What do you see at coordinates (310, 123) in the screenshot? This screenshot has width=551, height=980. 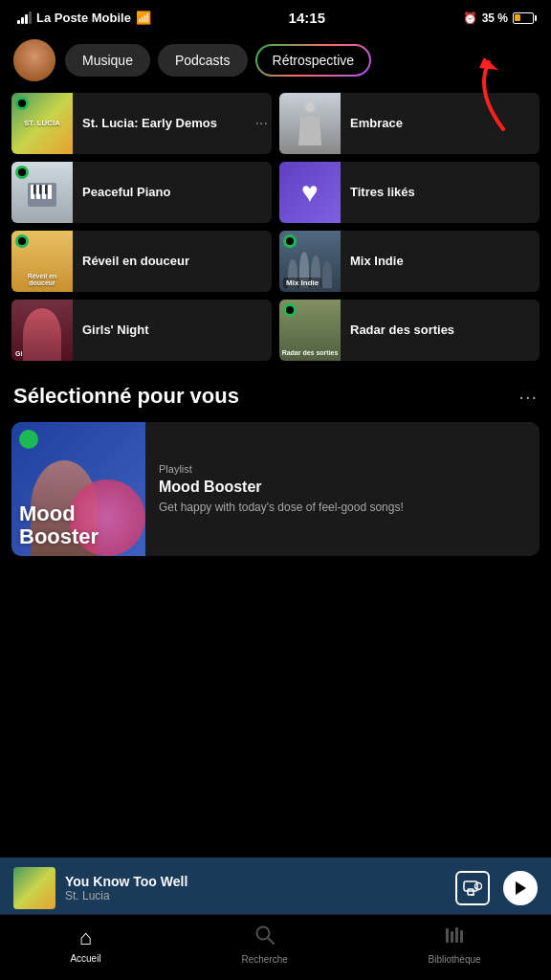 I see `thumb-embrace` at bounding box center [310, 123].